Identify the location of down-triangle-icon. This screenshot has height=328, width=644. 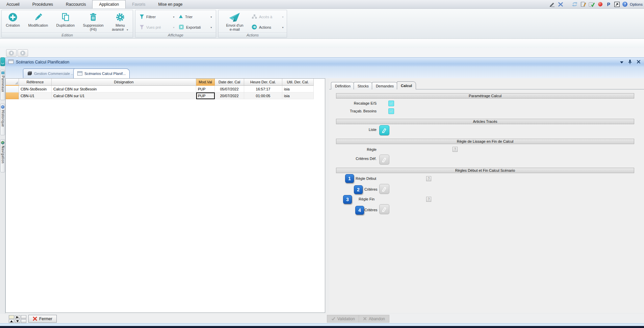
(18, 321).